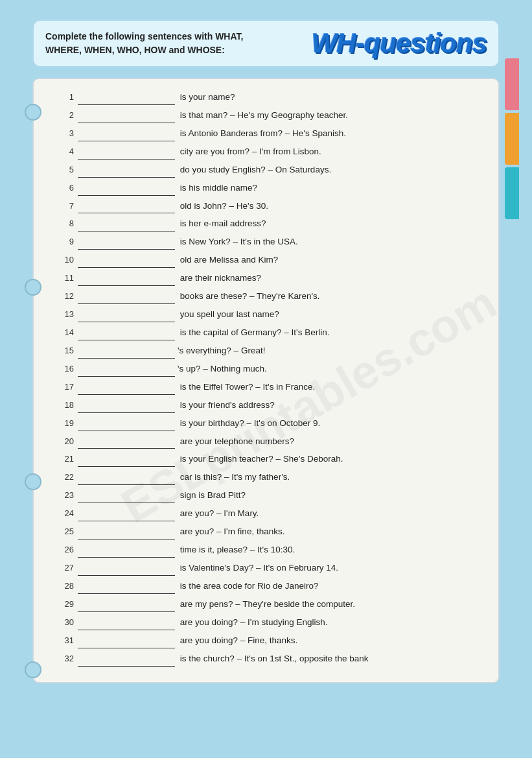 This screenshot has width=532, height=758. I want to click on sentence-number: 4, so click(65, 152).